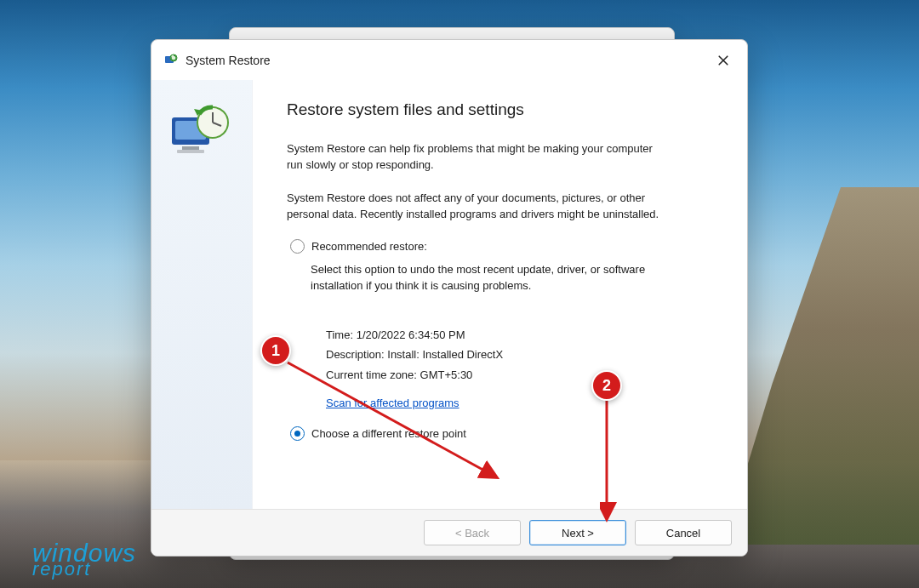 Image resolution: width=919 pixels, height=588 pixels. What do you see at coordinates (393, 430) in the screenshot?
I see `annotation-arrow-1-icon` at bounding box center [393, 430].